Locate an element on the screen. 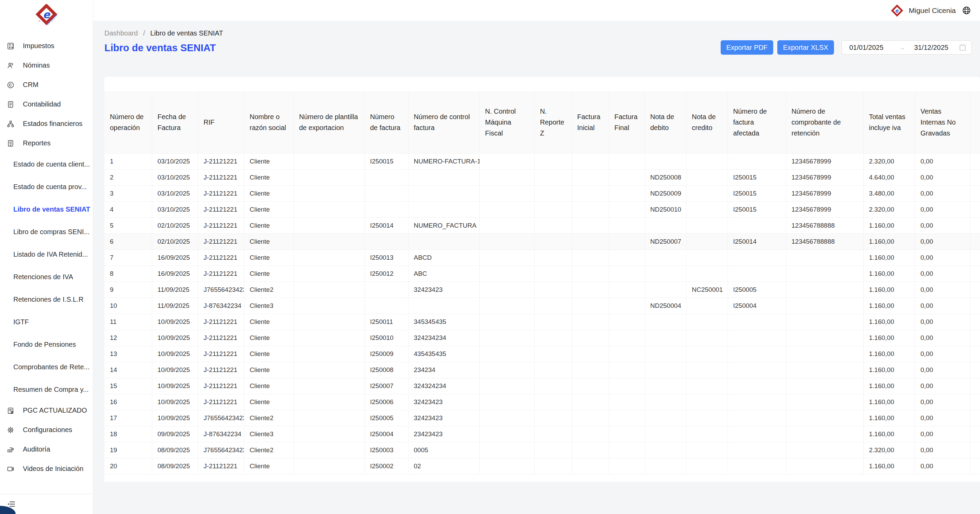 The height and width of the screenshot is (514, 980). sidebar-item-resumen-de-compra-y: Resumen de Compra y... is located at coordinates (46, 390).